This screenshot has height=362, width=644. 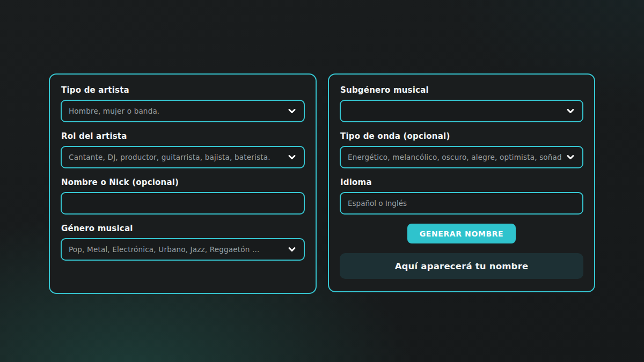 What do you see at coordinates (182, 249) in the screenshot?
I see `select-genero-musical: Pop, Metal, Electrónica, Urbano, Jazz, R…` at bounding box center [182, 249].